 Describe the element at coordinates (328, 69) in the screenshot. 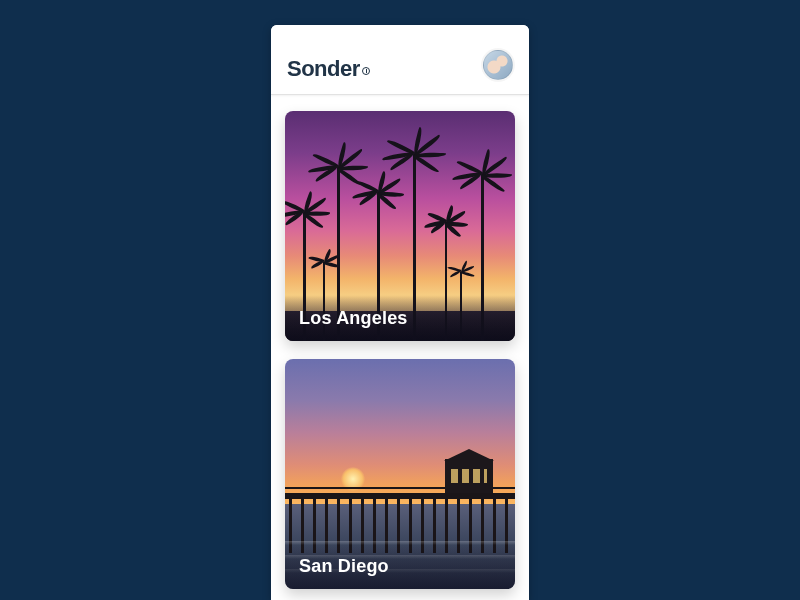

I see `brand: Sonder` at that location.